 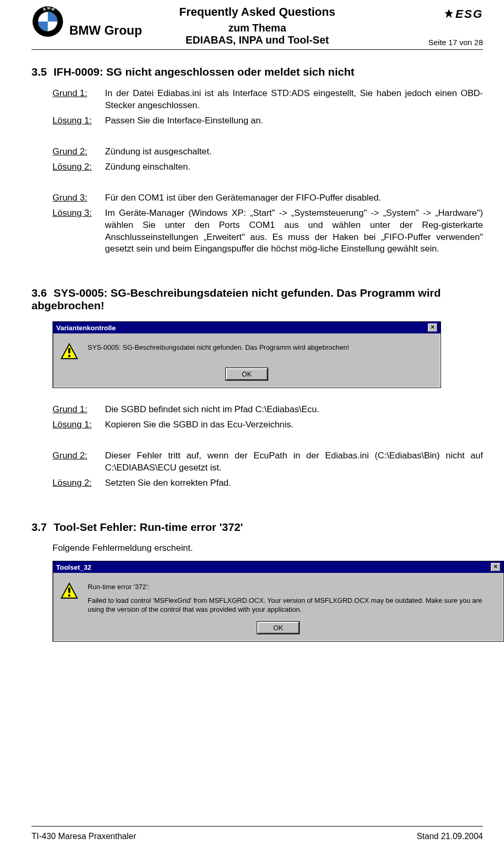 What do you see at coordinates (44, 9) in the screenshot?
I see `svg-text: B` at bounding box center [44, 9].